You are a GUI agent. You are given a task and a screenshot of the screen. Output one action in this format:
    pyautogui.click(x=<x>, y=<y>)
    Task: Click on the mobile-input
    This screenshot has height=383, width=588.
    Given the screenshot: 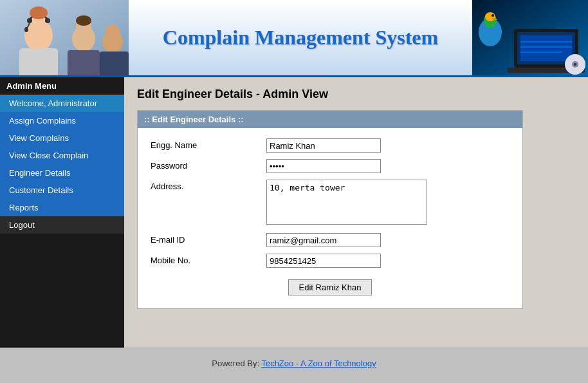 What is the action you would take?
    pyautogui.click(x=324, y=261)
    